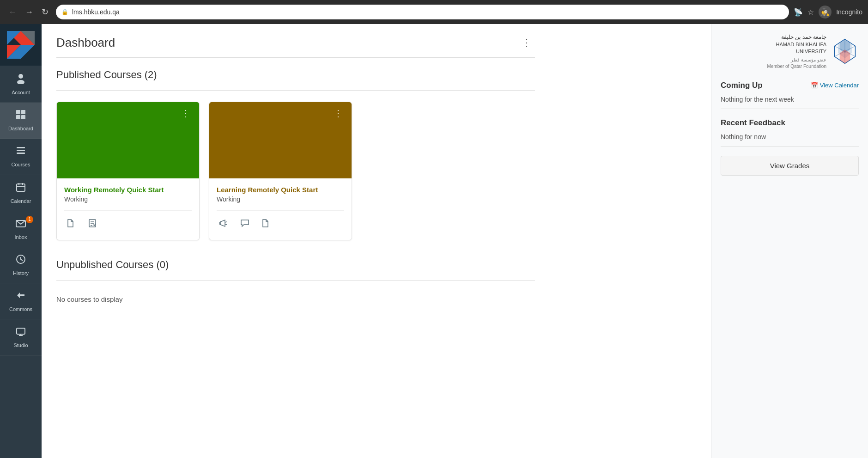  I want to click on recent-feedback-header: Recent Feedback, so click(790, 123).